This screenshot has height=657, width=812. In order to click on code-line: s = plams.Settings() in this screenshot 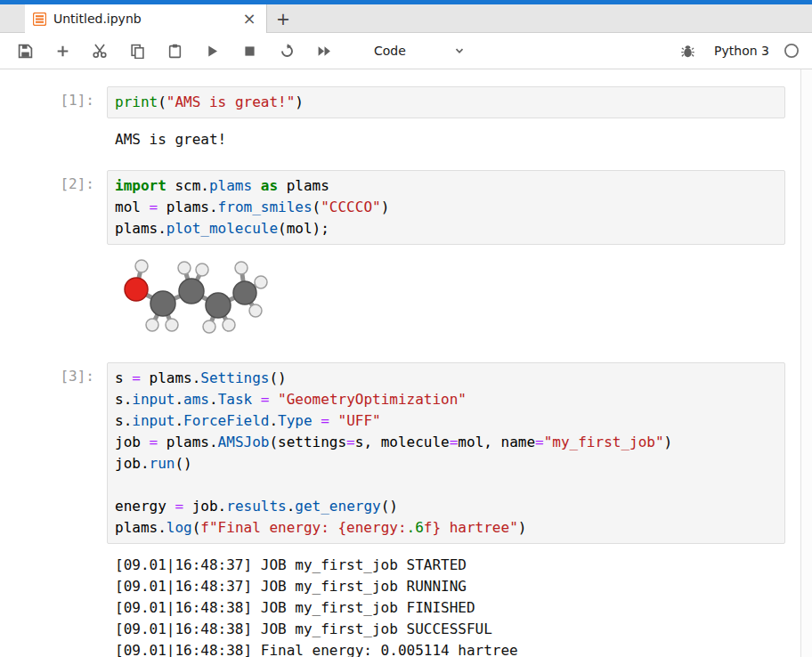, I will do `click(446, 378)`.